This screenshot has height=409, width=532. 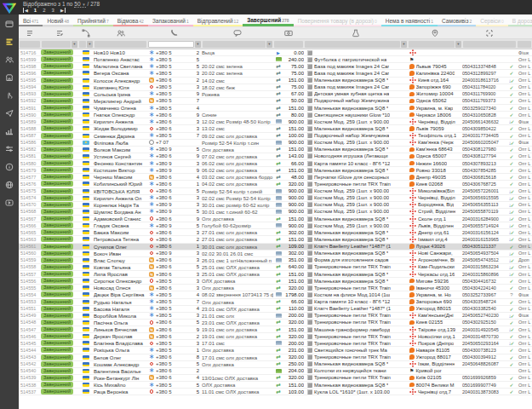 I want to click on page-button-2: 2, so click(x=44, y=10).